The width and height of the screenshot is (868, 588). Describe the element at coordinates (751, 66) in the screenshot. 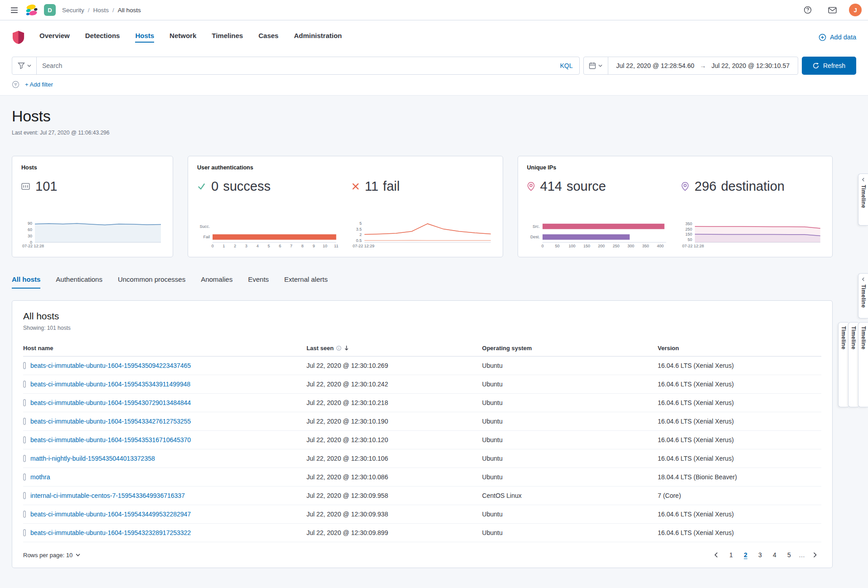

I see `end-date: Jul 22, 2020 @ 12:30:10.57` at that location.